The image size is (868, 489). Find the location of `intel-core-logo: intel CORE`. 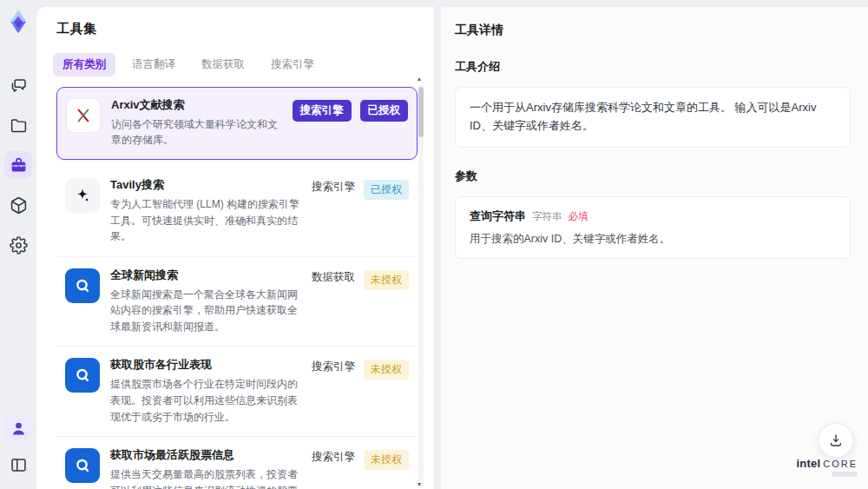

intel-core-logo: intel CORE is located at coordinates (826, 467).